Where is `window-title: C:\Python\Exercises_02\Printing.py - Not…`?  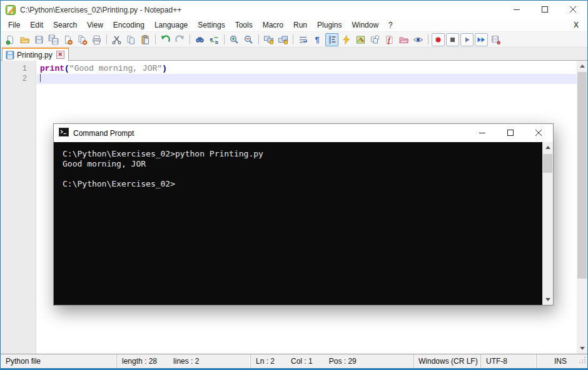 window-title: C:\Python\Exercises_02\Printing.py - Not… is located at coordinates (101, 10).